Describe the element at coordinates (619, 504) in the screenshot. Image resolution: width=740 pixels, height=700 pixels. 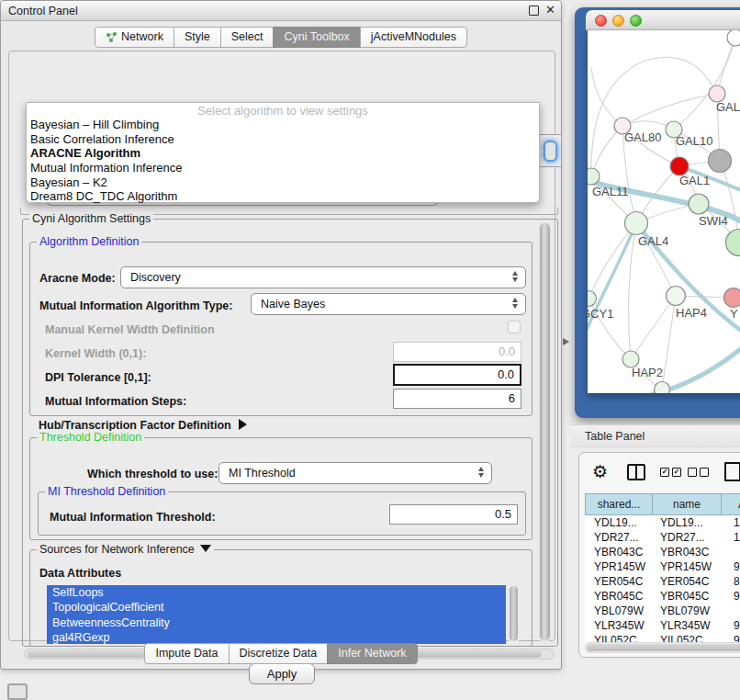
I see `column-header-shared-name: shared...` at that location.